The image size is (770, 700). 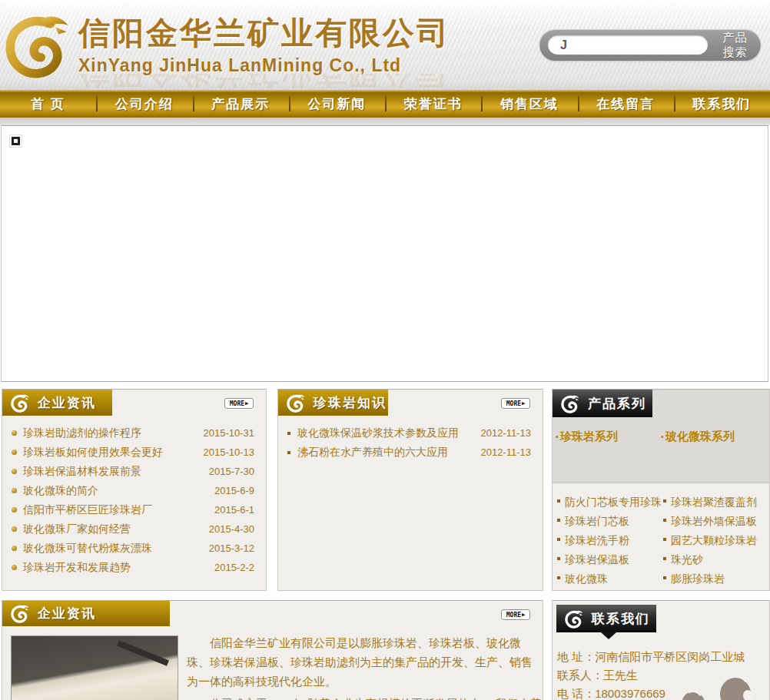 What do you see at coordinates (433, 104) in the screenshot?
I see `nav-honors: 荣誉证书` at bounding box center [433, 104].